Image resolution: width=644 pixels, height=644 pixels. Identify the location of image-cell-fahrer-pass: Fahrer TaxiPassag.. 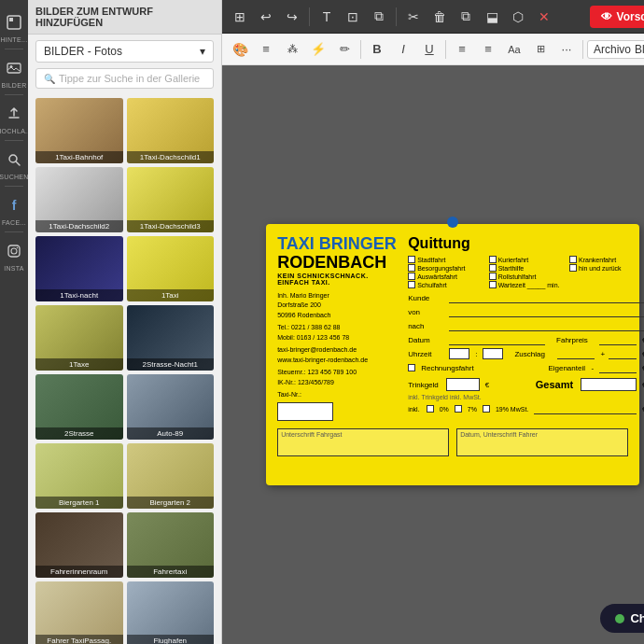
(79, 612).